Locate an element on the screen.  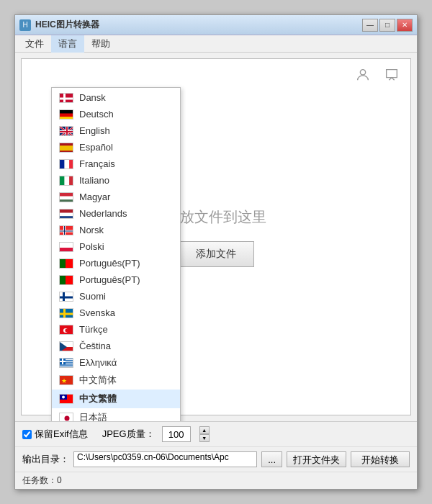
language-item-no: Norsk is located at coordinates (116, 230).